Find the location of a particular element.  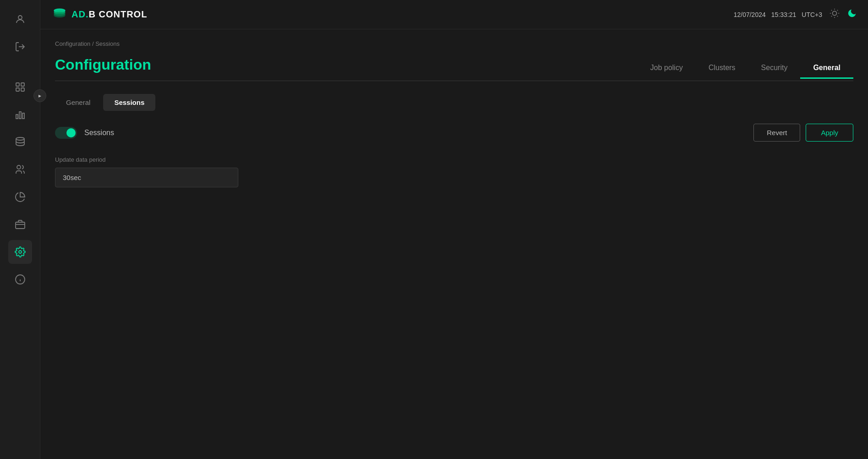

sub-tabs: General Sessions is located at coordinates (454, 103).